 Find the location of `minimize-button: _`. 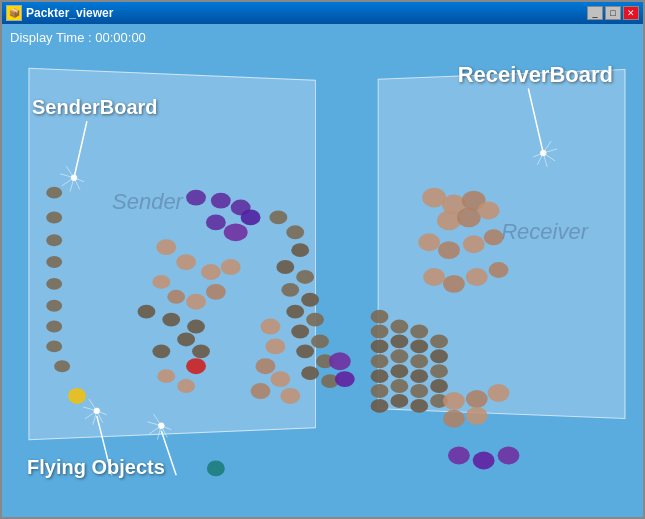

minimize-button: _ is located at coordinates (595, 13).